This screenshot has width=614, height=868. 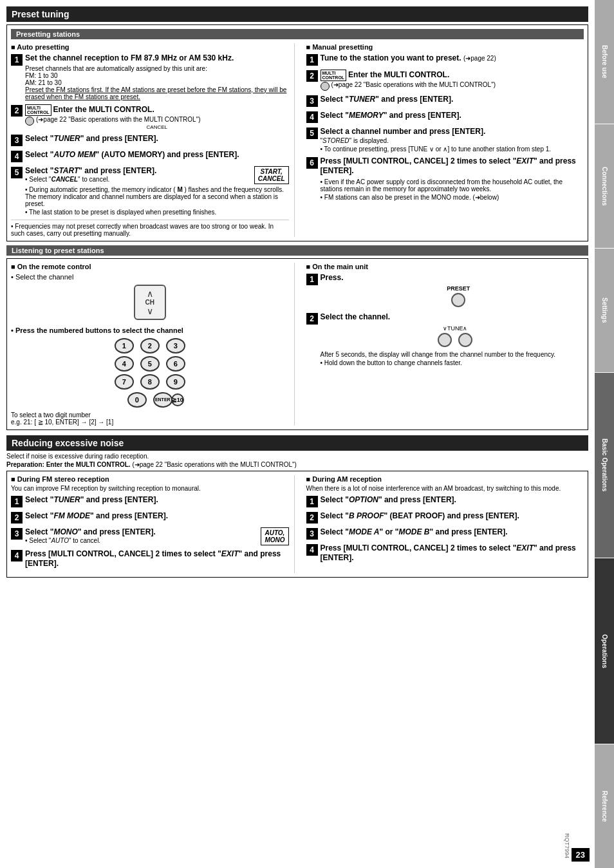 What do you see at coordinates (604, 652) in the screenshot?
I see `tab-operations: Operations` at bounding box center [604, 652].